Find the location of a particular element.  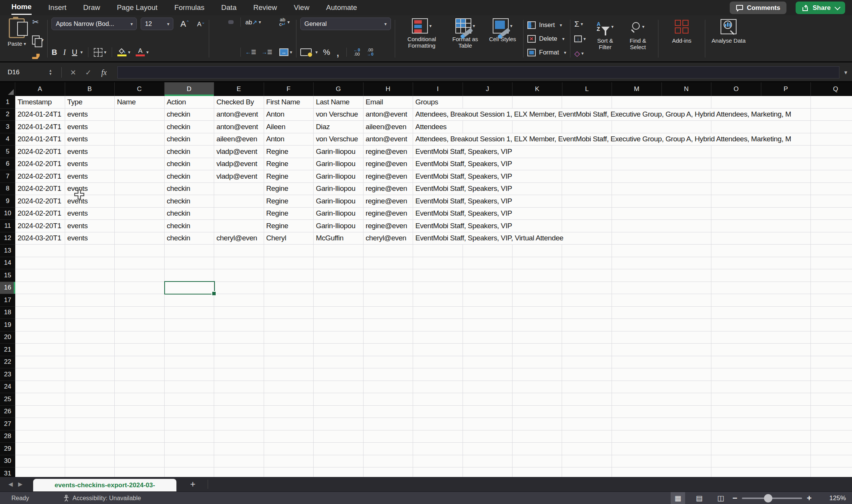

cell-I29 is located at coordinates (633, 449).